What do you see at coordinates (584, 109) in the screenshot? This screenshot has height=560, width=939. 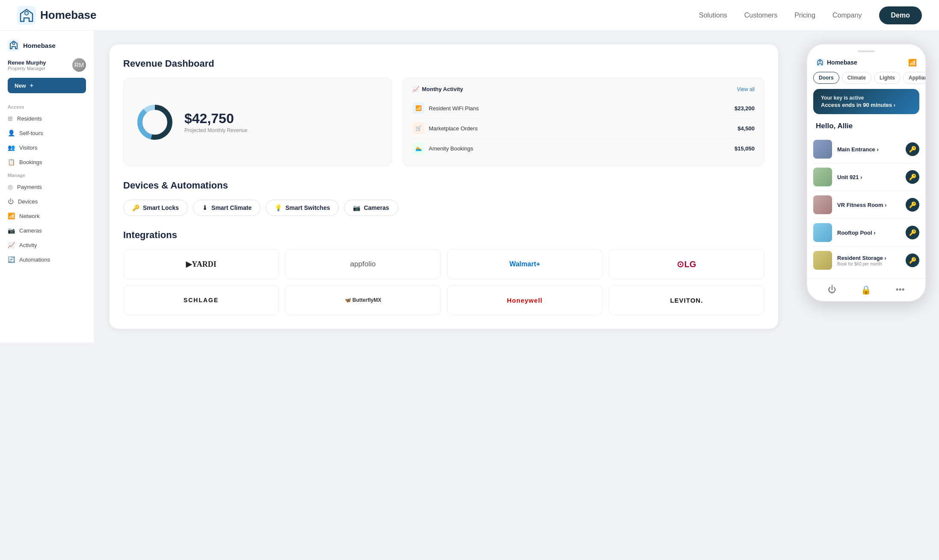 I see `breakdown-row-wifi: 📶 Resident WiFi Plans $23,200` at bounding box center [584, 109].